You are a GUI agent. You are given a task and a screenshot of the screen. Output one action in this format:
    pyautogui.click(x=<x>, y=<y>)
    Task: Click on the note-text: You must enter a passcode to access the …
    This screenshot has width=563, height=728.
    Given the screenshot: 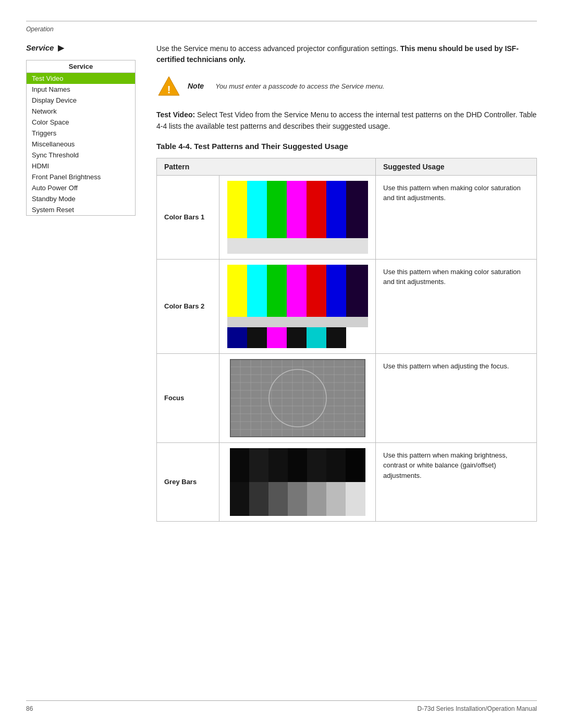 What is the action you would take?
    pyautogui.click(x=300, y=87)
    